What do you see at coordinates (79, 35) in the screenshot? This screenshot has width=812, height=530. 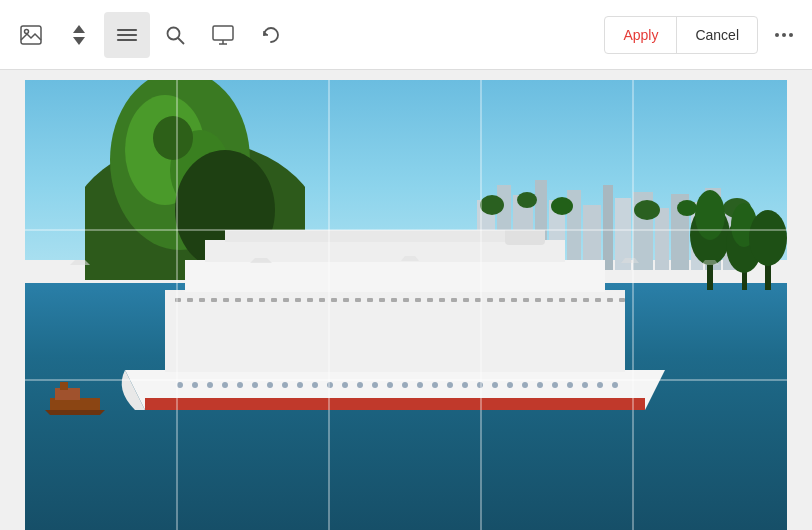 I see `updown-button` at bounding box center [79, 35].